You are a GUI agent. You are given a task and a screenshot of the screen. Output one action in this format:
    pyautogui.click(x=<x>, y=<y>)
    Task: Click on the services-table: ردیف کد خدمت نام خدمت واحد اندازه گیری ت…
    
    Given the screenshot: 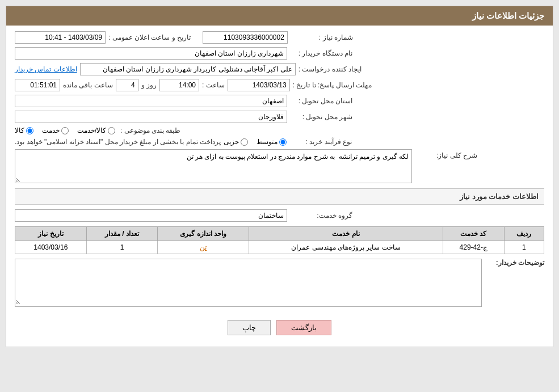 What is the action you would take?
    pyautogui.click(x=279, y=241)
    